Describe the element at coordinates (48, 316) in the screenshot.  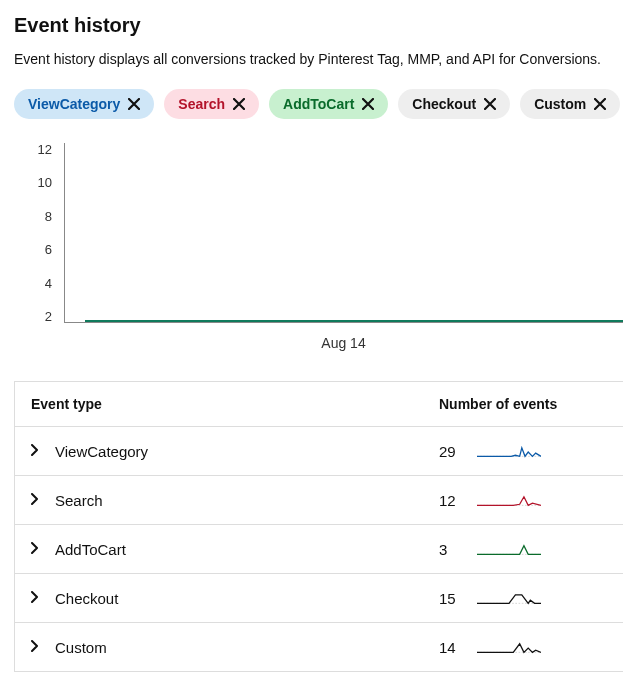
I see `chart-y-tick: 2` at that location.